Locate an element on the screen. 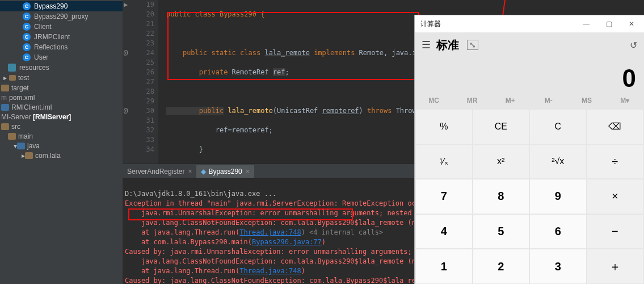  key-7: 7 is located at coordinates (444, 197).